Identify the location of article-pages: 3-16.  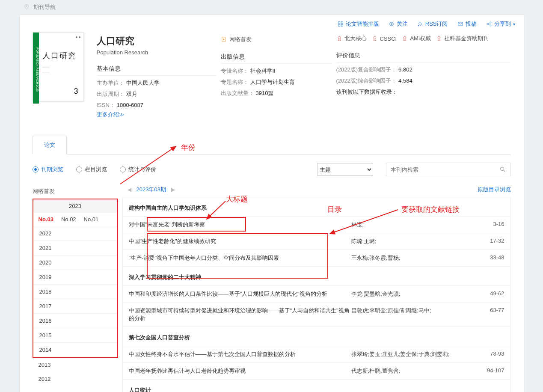
(490, 225).